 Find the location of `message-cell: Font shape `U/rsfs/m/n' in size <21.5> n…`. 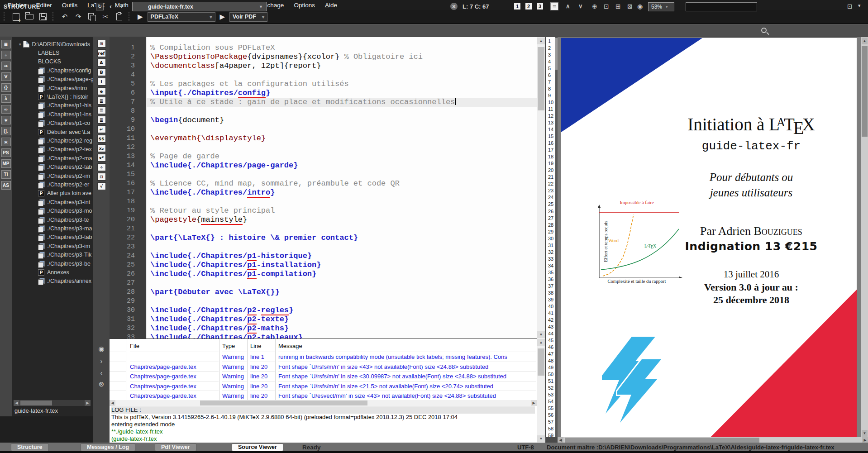

message-cell: Font shape `U/rsfs/m/n' in size <21.5> n… is located at coordinates (407, 386).